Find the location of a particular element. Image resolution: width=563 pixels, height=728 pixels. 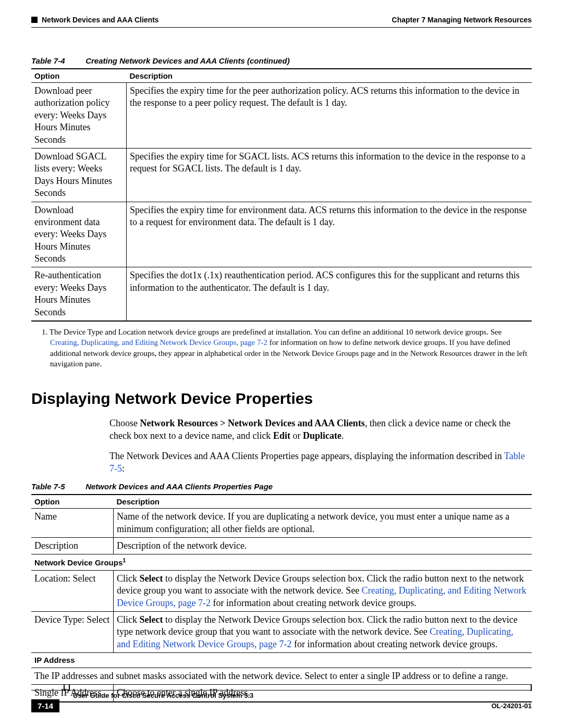

header-chapter: Chapter 7 Managing Network Resources is located at coordinates (462, 20).